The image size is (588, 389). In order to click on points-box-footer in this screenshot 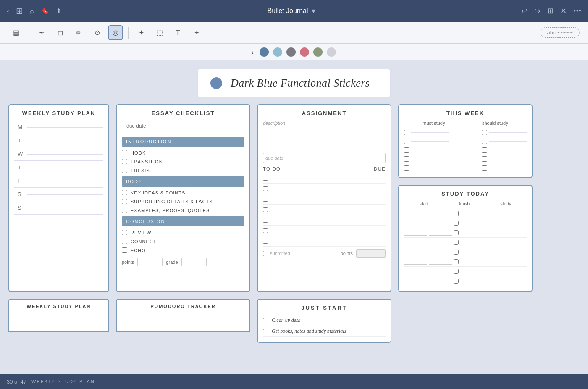, I will do `click(371, 253)`.